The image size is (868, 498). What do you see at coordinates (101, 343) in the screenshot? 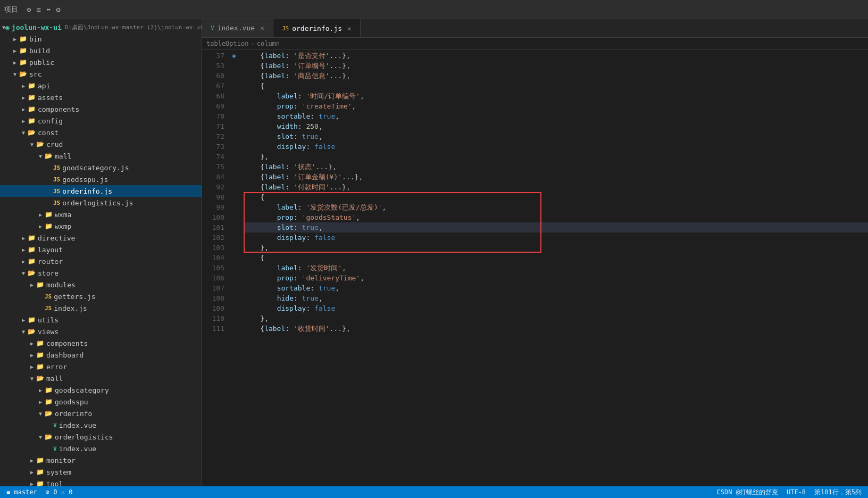
I see `sidebar-item-components2: 📁 components` at bounding box center [101, 343].